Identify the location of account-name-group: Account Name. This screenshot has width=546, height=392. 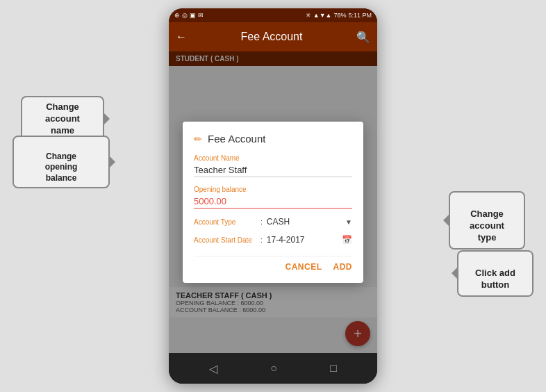
(273, 165).